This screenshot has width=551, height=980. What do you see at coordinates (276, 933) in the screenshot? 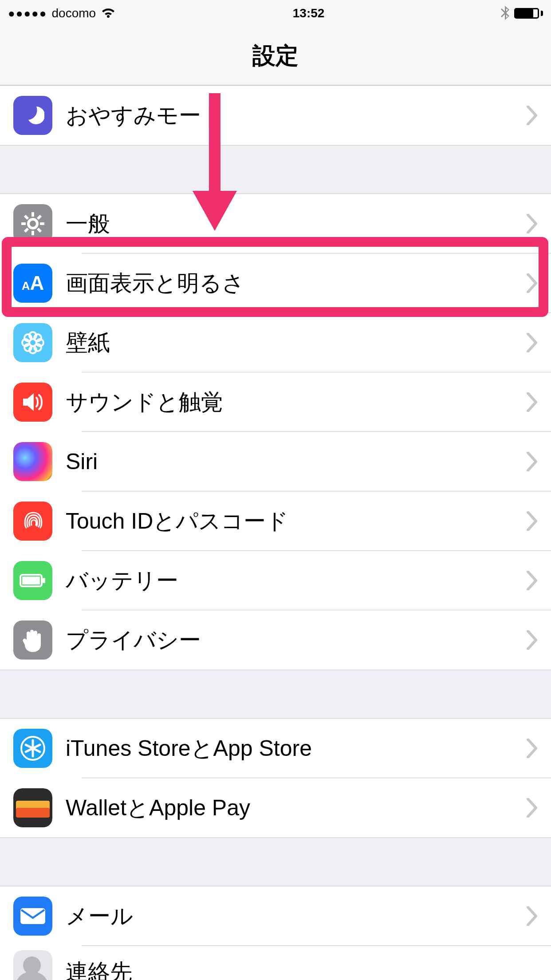
I see `settings-group-4: メール 連絡先` at bounding box center [276, 933].